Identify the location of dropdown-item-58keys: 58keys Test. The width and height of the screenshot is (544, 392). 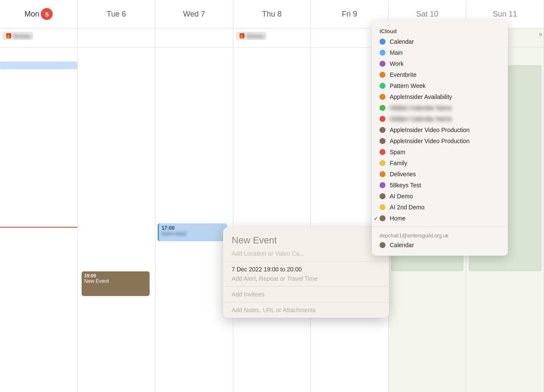
(440, 185).